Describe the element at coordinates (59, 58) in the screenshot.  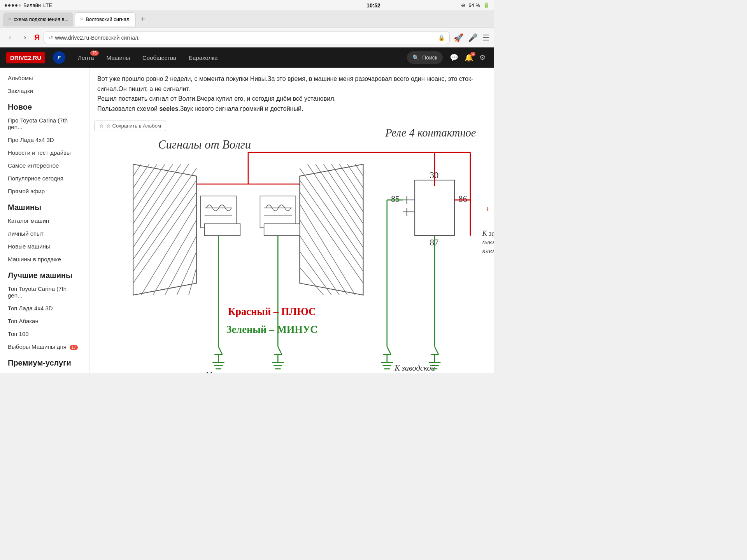
I see `ford-label: F` at that location.